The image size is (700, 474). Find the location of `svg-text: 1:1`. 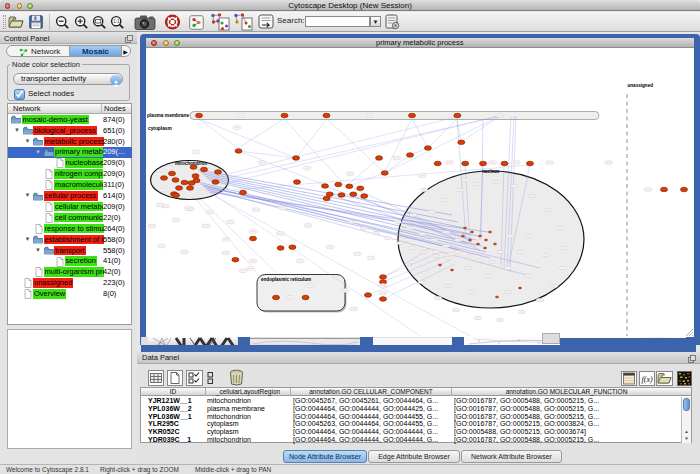

svg-text: 1:1 is located at coordinates (116, 22).